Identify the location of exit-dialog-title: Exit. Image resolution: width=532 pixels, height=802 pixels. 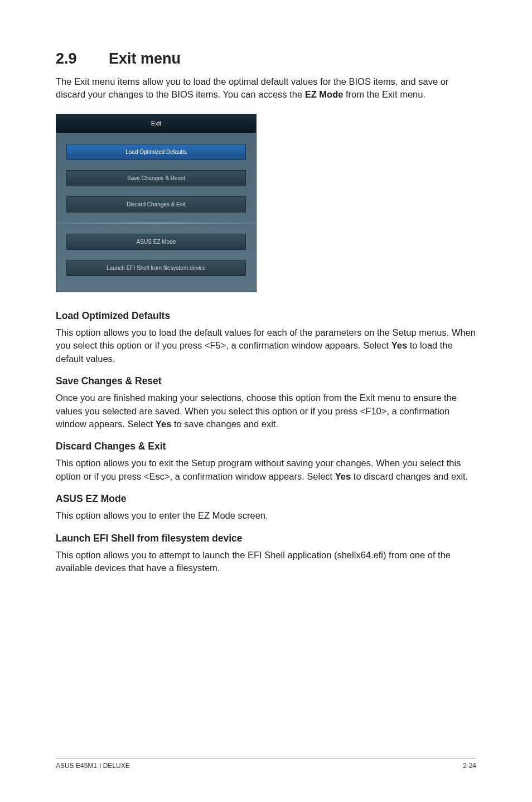
(156, 124).